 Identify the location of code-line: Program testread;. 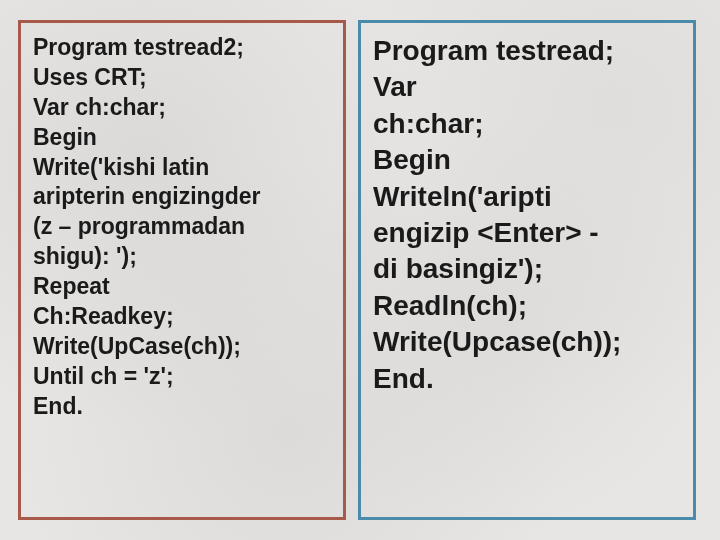
(527, 51).